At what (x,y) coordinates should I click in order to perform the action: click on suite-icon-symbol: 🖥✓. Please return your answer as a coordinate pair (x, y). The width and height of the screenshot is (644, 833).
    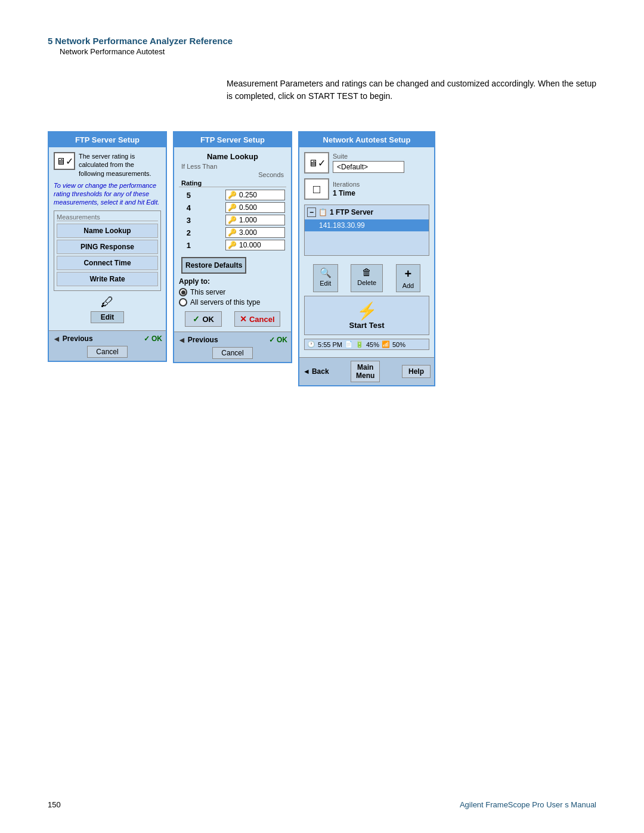
    Looking at the image, I should click on (317, 163).